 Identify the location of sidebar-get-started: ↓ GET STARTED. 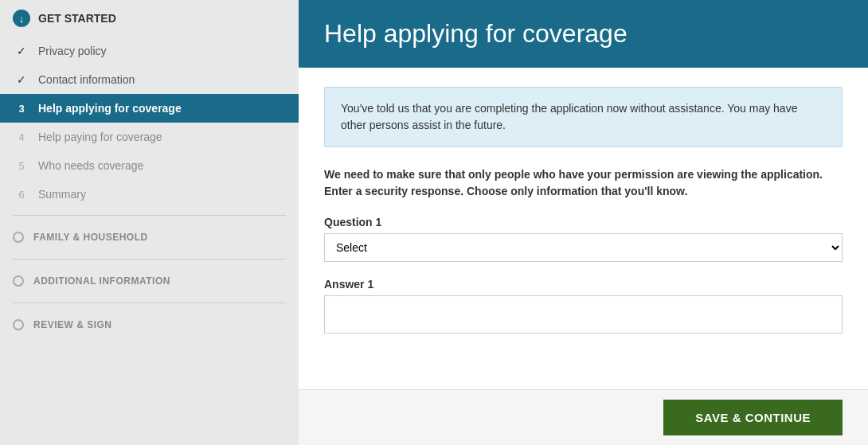
(150, 18).